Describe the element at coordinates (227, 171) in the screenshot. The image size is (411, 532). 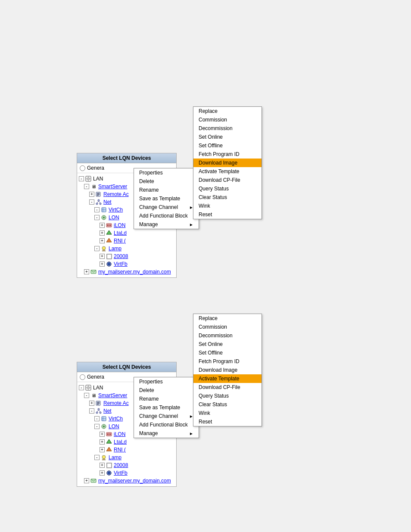
I see `menu-item-activate-template-1: Activate Template` at that location.